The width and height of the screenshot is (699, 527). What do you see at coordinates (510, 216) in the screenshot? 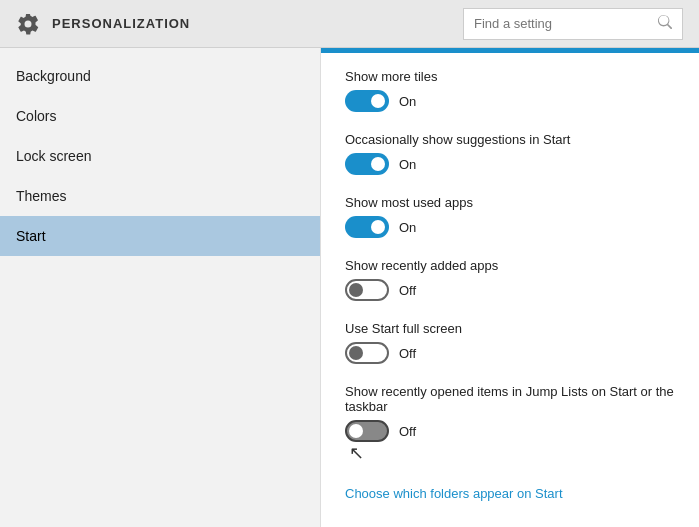
I see `setting-show-most-used: Show most used apps On` at bounding box center [510, 216].